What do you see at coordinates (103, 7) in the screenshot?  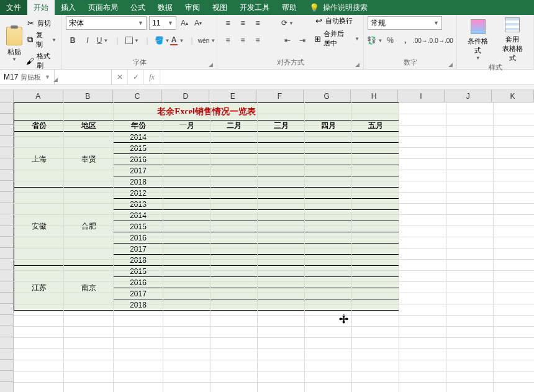 I see `tab-layout: 页面布局` at bounding box center [103, 7].